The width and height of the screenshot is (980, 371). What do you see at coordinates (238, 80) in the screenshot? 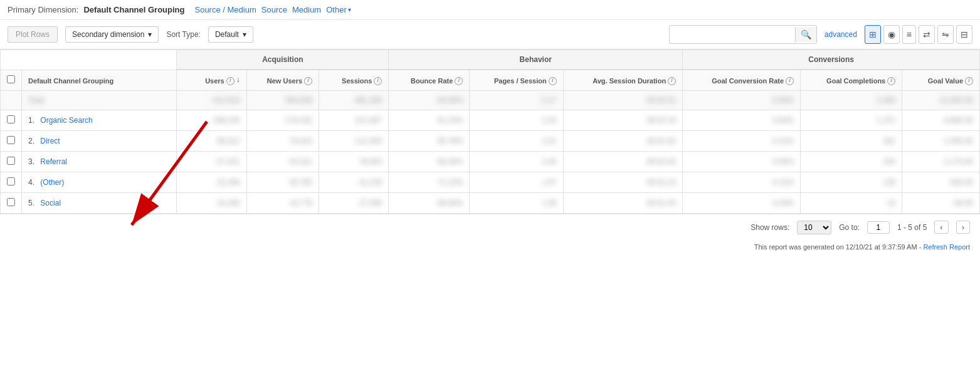
I see `users-sort-arrow: ↓` at bounding box center [238, 80].